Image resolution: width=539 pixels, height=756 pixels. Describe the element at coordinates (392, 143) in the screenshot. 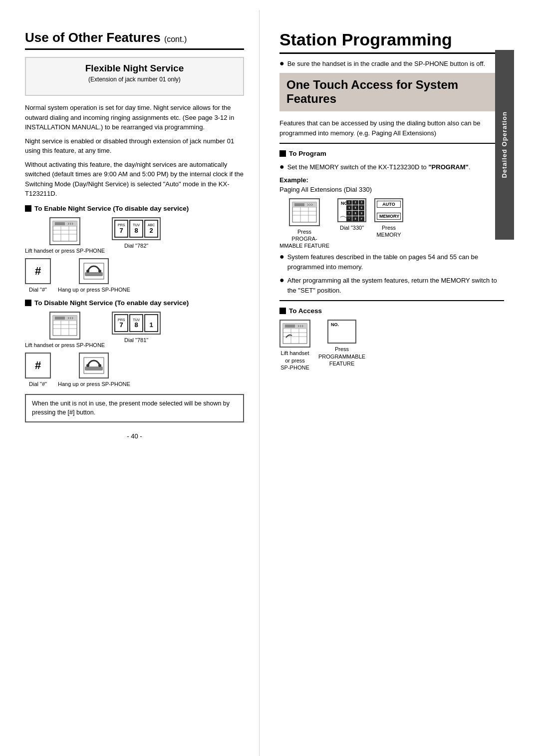

I see `divider1` at that location.